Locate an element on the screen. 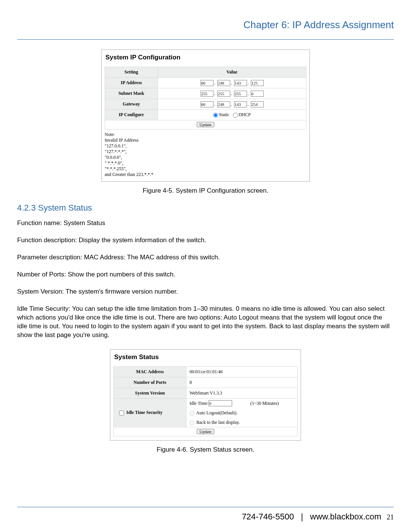 The width and height of the screenshot is (411, 532). para-function-name: Function name: System Status is located at coordinates (206, 223).